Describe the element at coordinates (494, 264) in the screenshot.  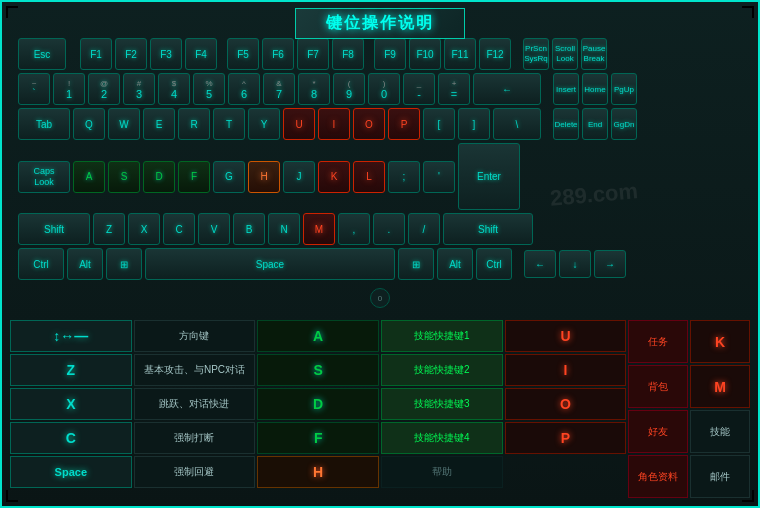
I see `key-rctrl: Ctrl` at that location.